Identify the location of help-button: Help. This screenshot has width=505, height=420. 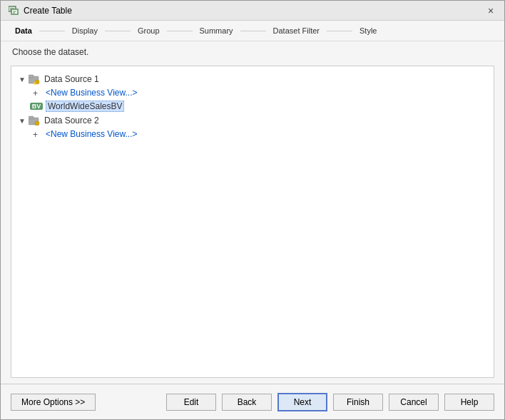
(469, 402).